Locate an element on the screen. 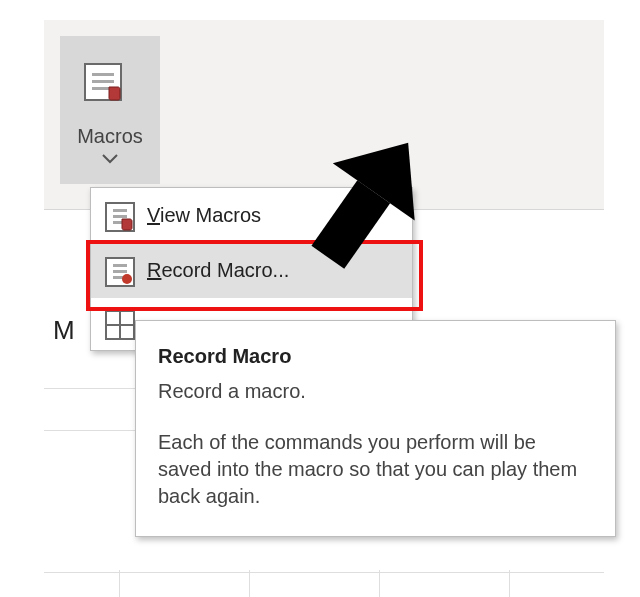  menu-item-record-macro: Record Macro... is located at coordinates (252, 270).